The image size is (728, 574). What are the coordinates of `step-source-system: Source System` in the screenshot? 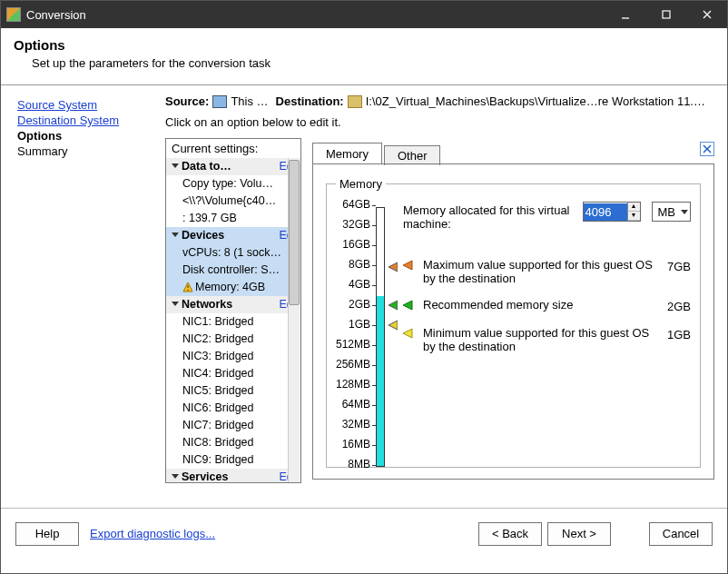 It's located at (84, 105).